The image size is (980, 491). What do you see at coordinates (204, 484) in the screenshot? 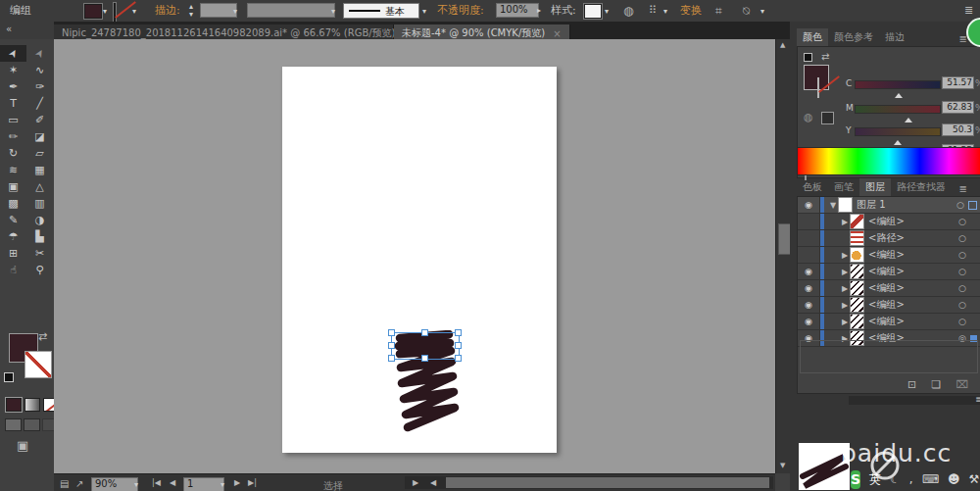
I see `artboard-number-field: 1` at bounding box center [204, 484].